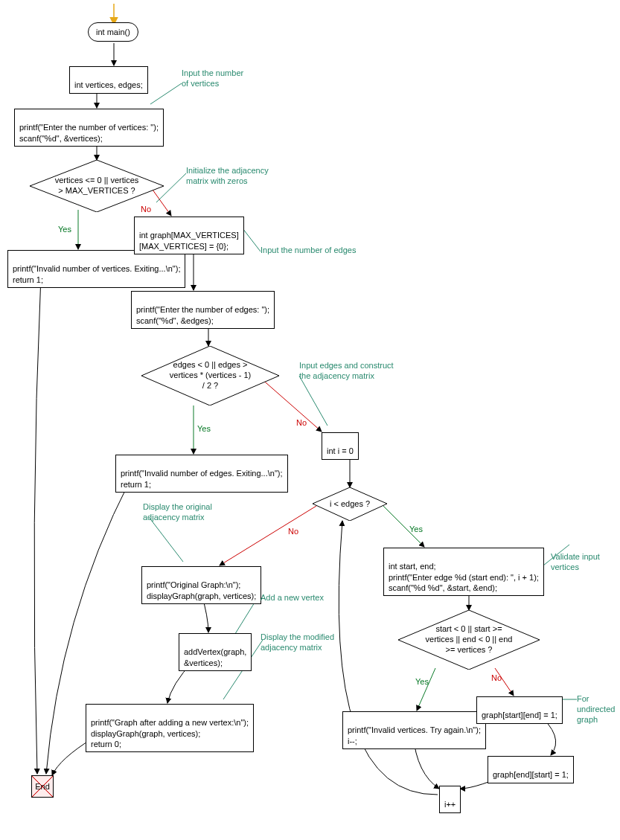 The height and width of the screenshot is (840, 620). I want to click on process-n11: graph[end][start] = 1;, so click(531, 769).